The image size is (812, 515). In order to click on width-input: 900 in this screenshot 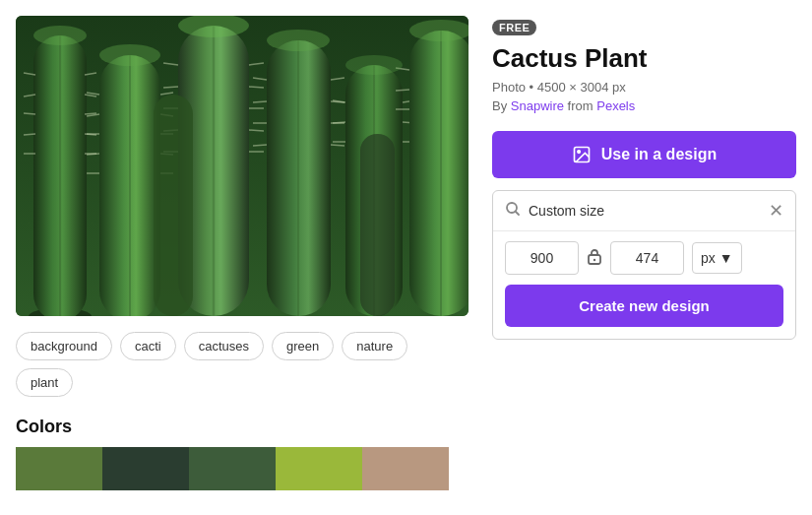, I will do `click(541, 258)`.